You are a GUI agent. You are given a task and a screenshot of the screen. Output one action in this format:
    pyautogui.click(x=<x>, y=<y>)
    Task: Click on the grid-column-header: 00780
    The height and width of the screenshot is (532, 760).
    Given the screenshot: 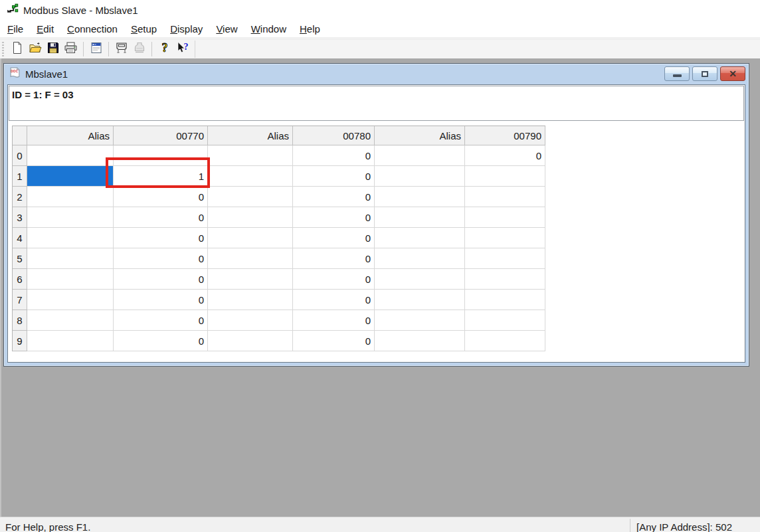 What is the action you would take?
    pyautogui.click(x=333, y=135)
    